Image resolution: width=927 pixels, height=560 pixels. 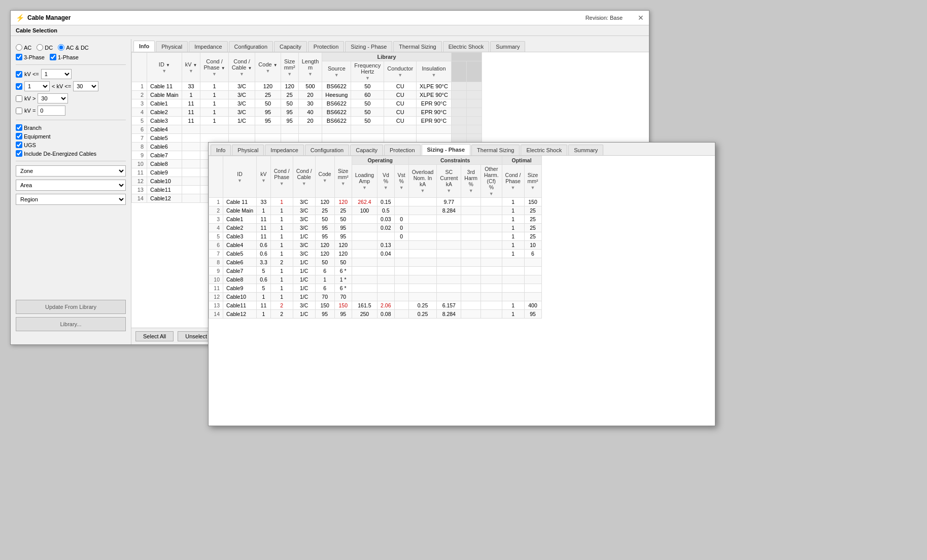 What do you see at coordinates (216, 236) in the screenshot?
I see `s-cell-num: 5` at bounding box center [216, 236].